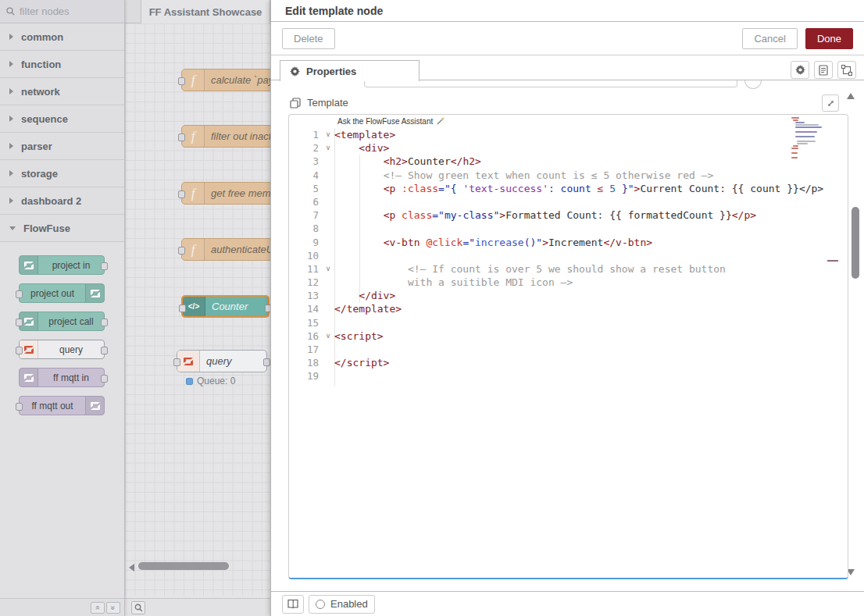  Describe the element at coordinates (305, 269) in the screenshot. I see `line-number: 11` at that location.